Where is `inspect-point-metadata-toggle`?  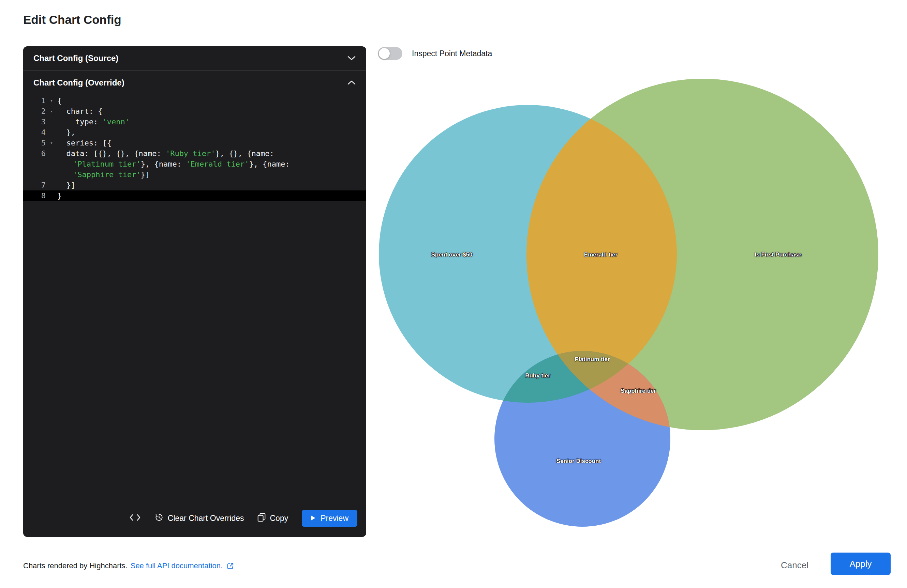
inspect-point-metadata-toggle is located at coordinates (390, 53).